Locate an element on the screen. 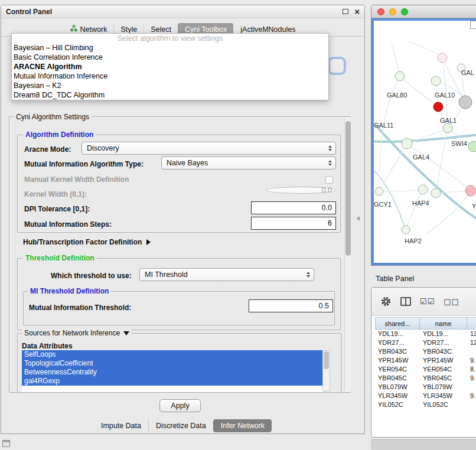  attribute-list-scrollbar is located at coordinates (326, 371).